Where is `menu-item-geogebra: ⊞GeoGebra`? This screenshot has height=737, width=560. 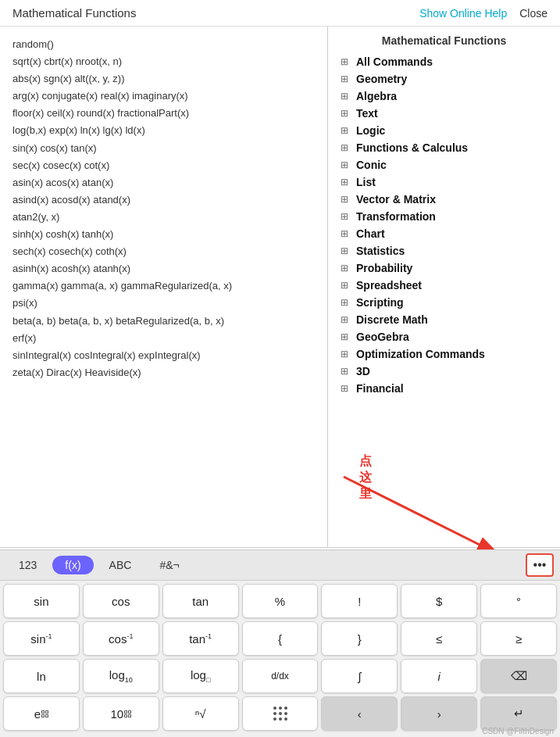
menu-item-geogebra: ⊞GeoGebra is located at coordinates (444, 337).